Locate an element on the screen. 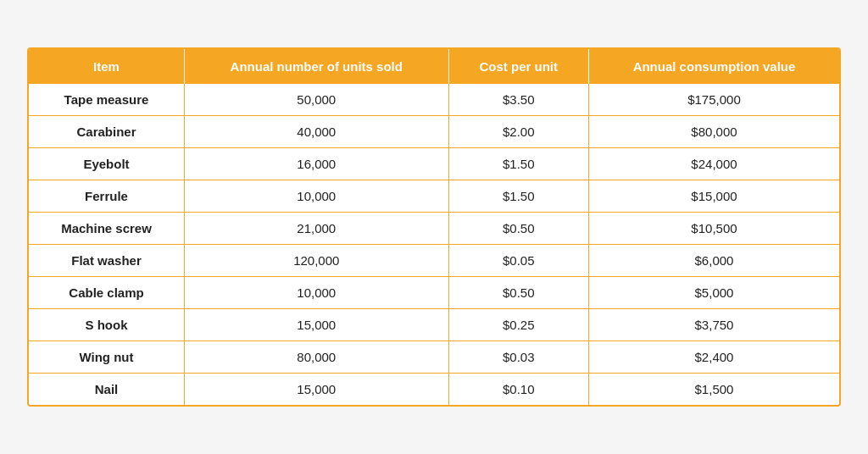 The image size is (868, 454). table-row: Cable clamp10,000$0.50$5,000 is located at coordinates (434, 293).